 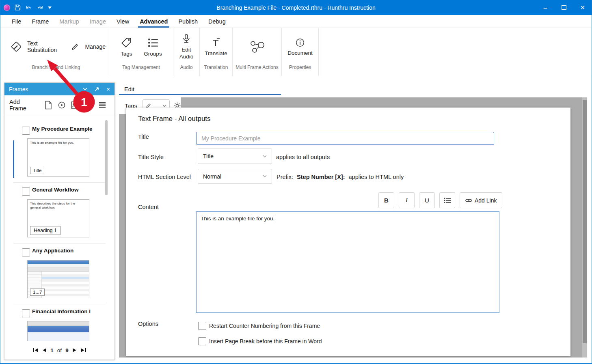 I want to click on save-icon, so click(x=18, y=7).